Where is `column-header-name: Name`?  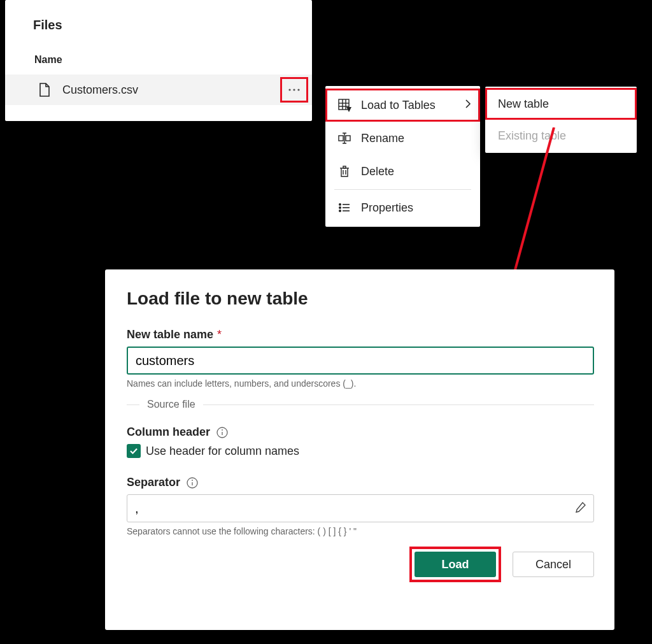 column-header-name: Name is located at coordinates (159, 60).